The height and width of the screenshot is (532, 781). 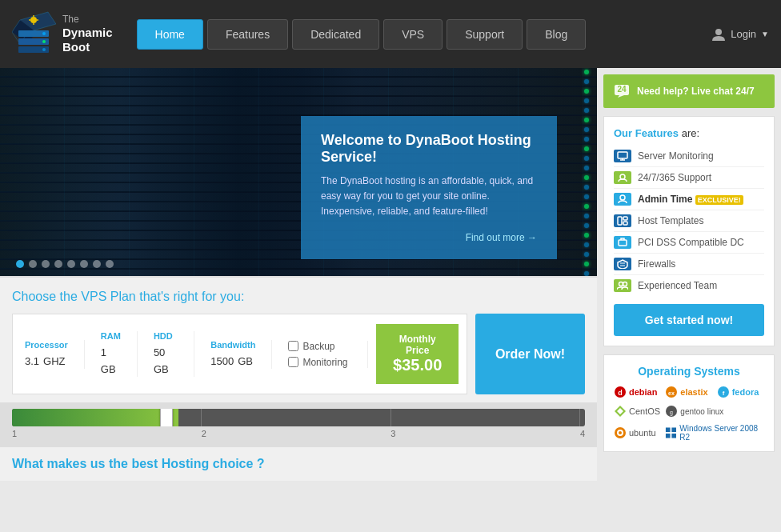 I want to click on feature-pci-label: PCI DSS Compatible DC, so click(x=691, y=242).